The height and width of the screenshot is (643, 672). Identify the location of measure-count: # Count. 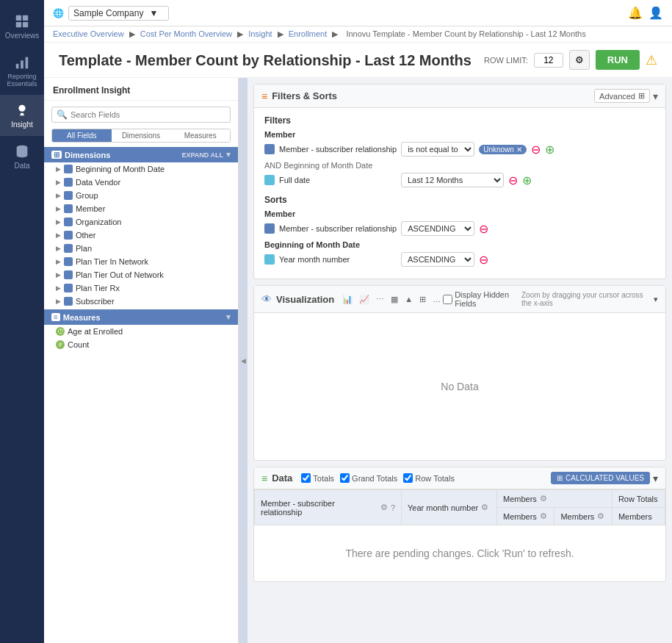
(141, 345).